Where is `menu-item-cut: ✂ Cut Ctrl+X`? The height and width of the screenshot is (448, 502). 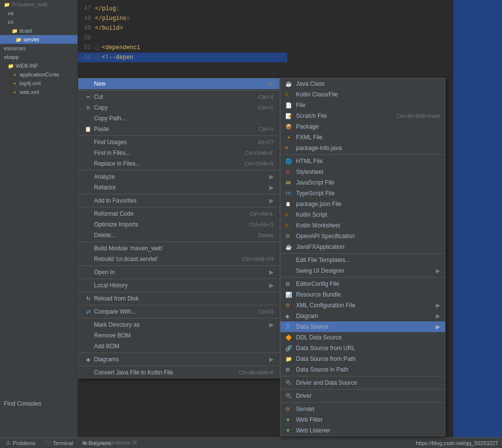
menu-item-cut: ✂ Cut Ctrl+X is located at coordinates (179, 97).